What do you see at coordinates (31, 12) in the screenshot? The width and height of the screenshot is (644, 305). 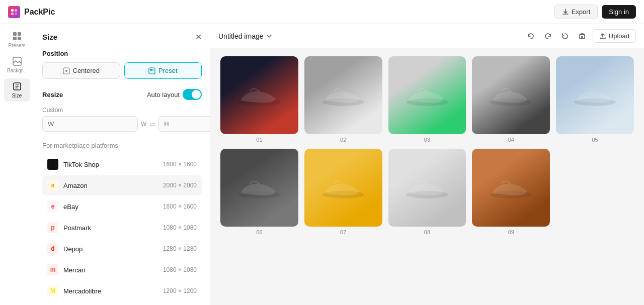 I see `navbar-left: PackPic` at bounding box center [31, 12].